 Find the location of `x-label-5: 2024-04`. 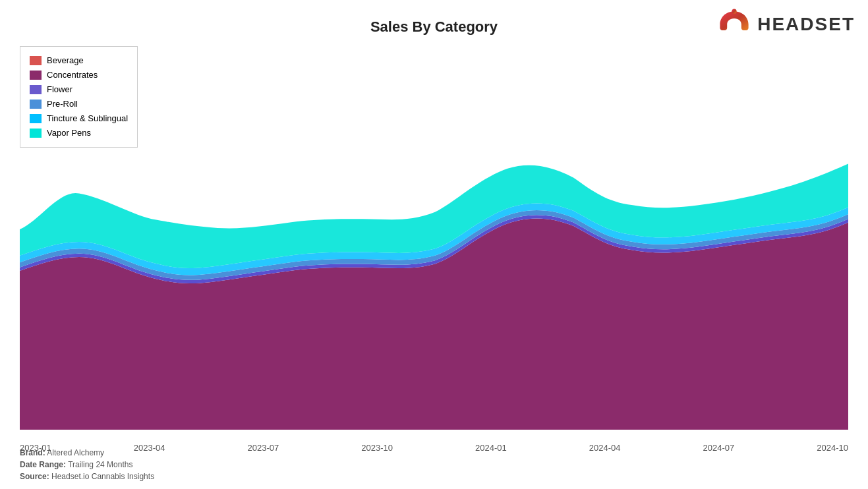

x-label-5: 2024-04 is located at coordinates (605, 448).